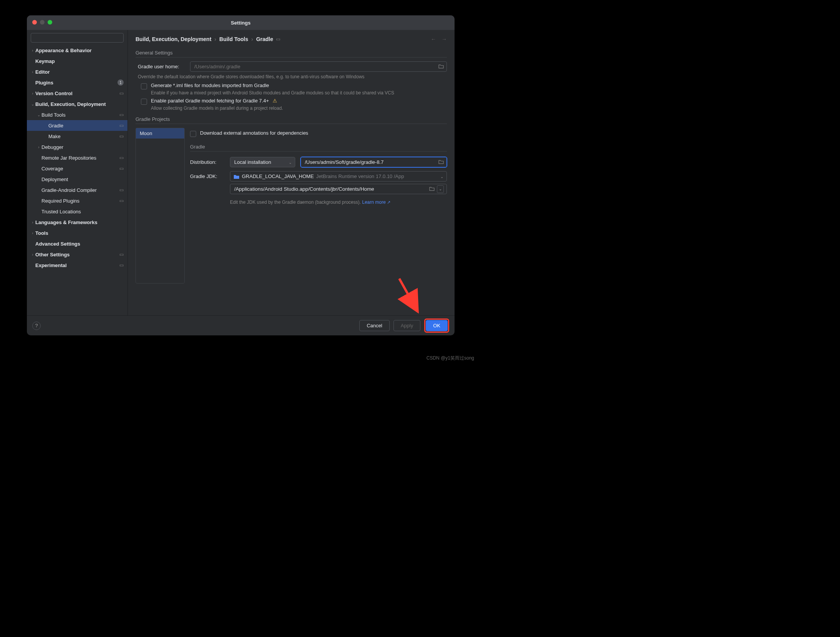 The height and width of the screenshot is (637, 840). What do you see at coordinates (50, 22) in the screenshot?
I see `maximize-window-button` at bounding box center [50, 22].